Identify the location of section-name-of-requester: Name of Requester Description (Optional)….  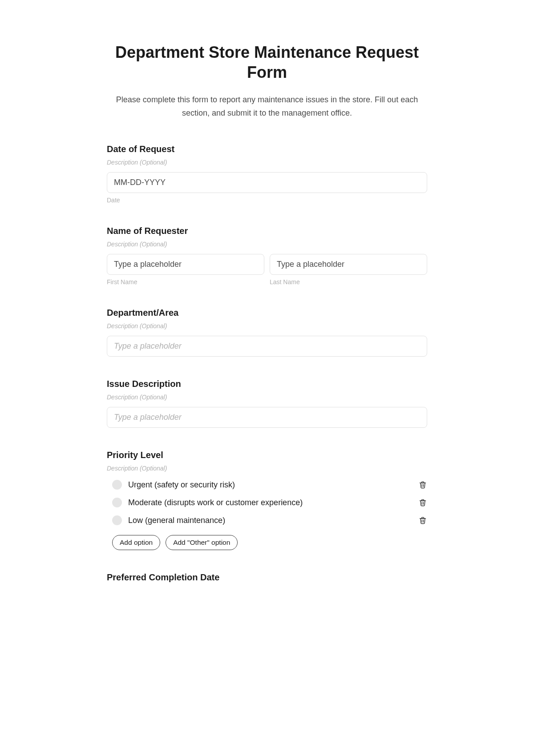
(267, 256).